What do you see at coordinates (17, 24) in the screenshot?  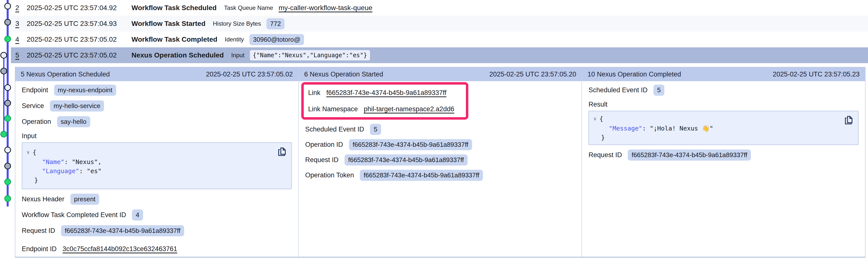 I see `event-id-link: 3` at bounding box center [17, 24].